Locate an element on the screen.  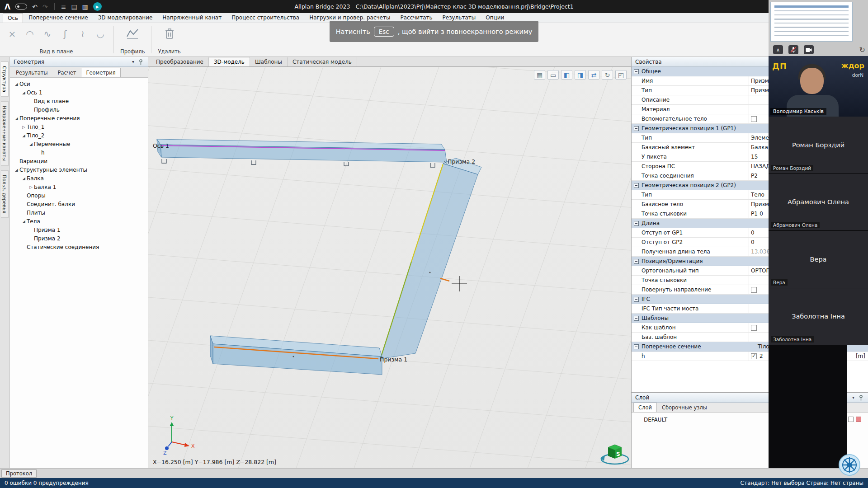
plan-view-tool-icon: ◠ is located at coordinates (30, 34).